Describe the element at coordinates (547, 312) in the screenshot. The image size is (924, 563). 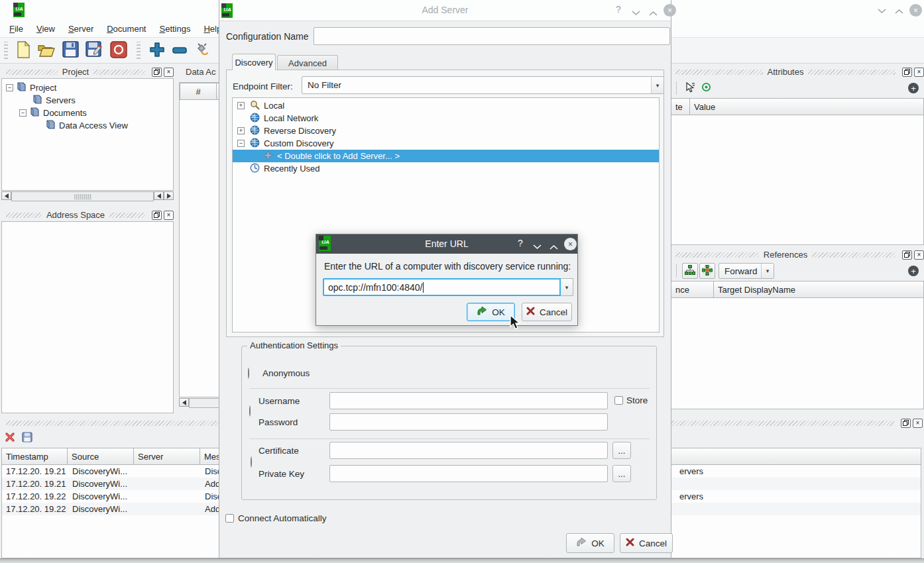
I see `url-cancel-button: Cancel` at that location.